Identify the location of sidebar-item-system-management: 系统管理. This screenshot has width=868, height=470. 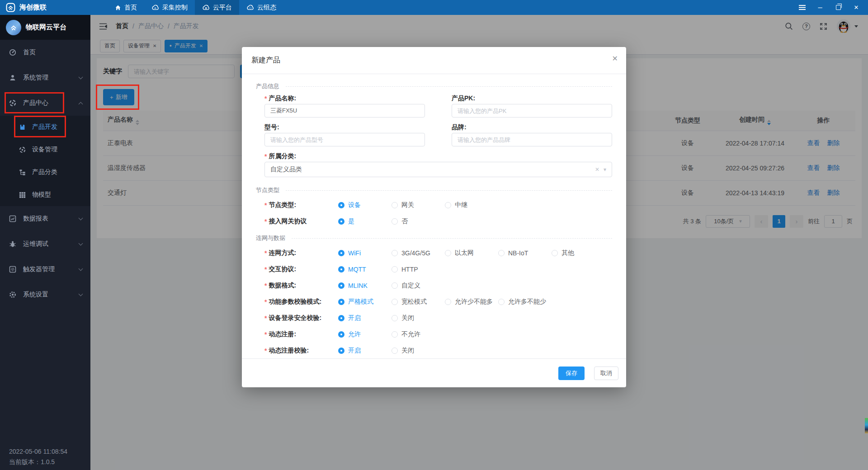
(45, 78).